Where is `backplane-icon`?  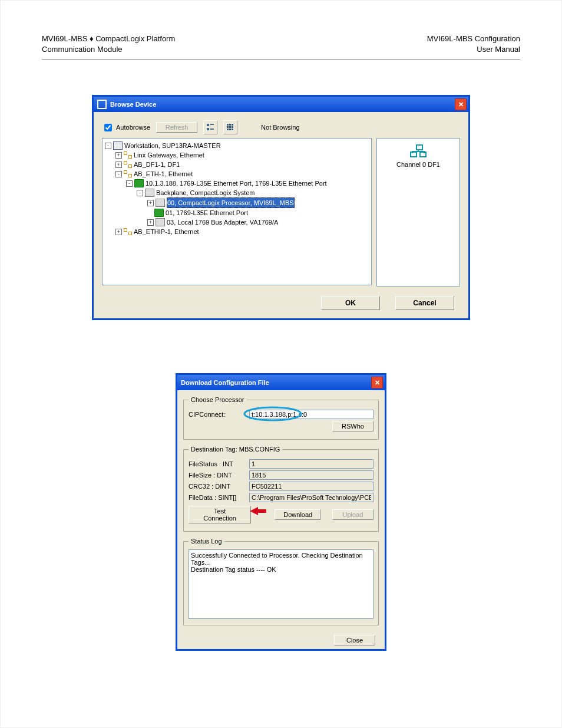 backplane-icon is located at coordinates (150, 193).